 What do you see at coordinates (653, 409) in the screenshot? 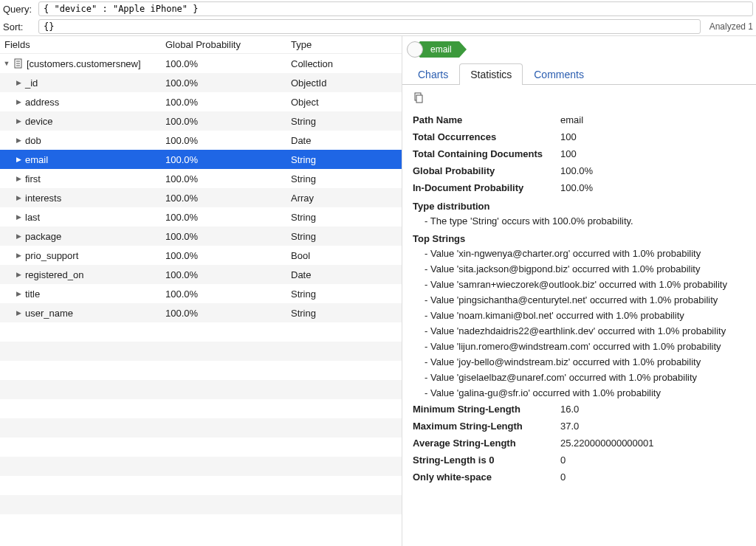
I see `stat-value: 16.0` at bounding box center [653, 409].